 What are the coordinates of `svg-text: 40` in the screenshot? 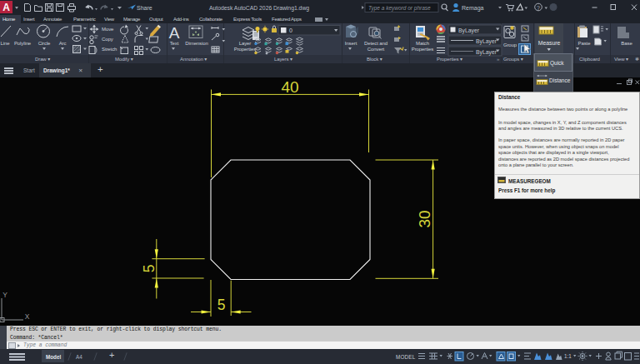 It's located at (290, 87).